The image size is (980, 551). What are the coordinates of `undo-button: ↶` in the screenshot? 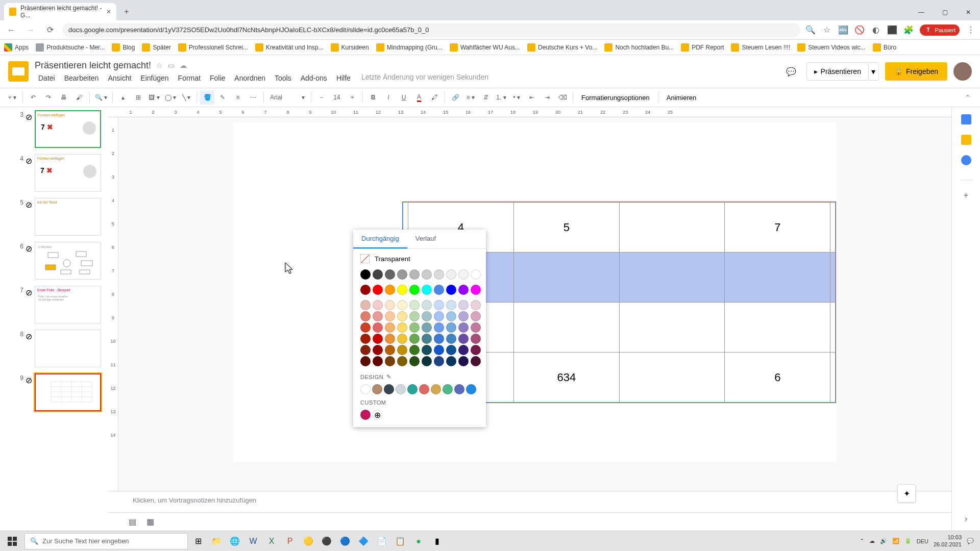 It's located at (33, 97).